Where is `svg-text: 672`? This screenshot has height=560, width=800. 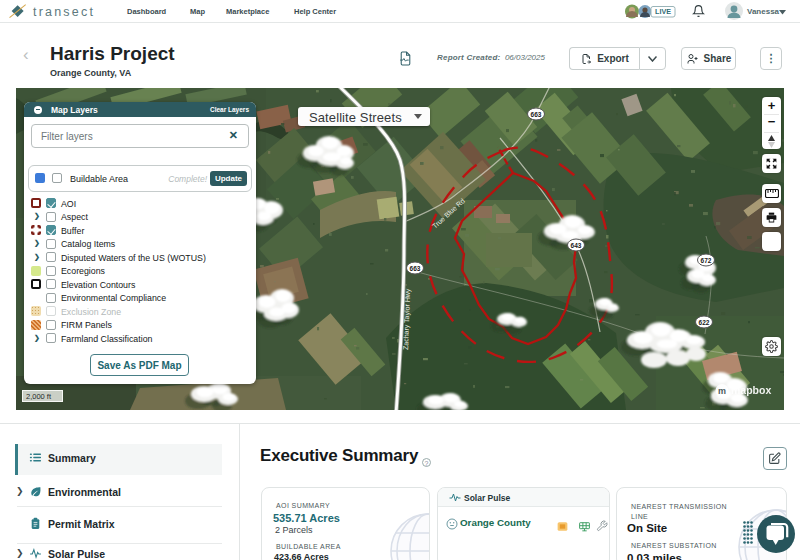
svg-text: 672 is located at coordinates (706, 260).